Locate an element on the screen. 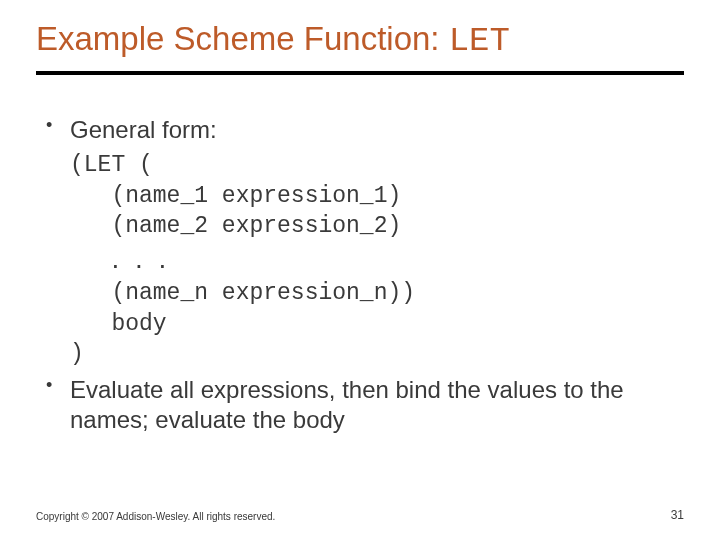 This screenshot has width=720, height=540. title-rule is located at coordinates (360, 73).